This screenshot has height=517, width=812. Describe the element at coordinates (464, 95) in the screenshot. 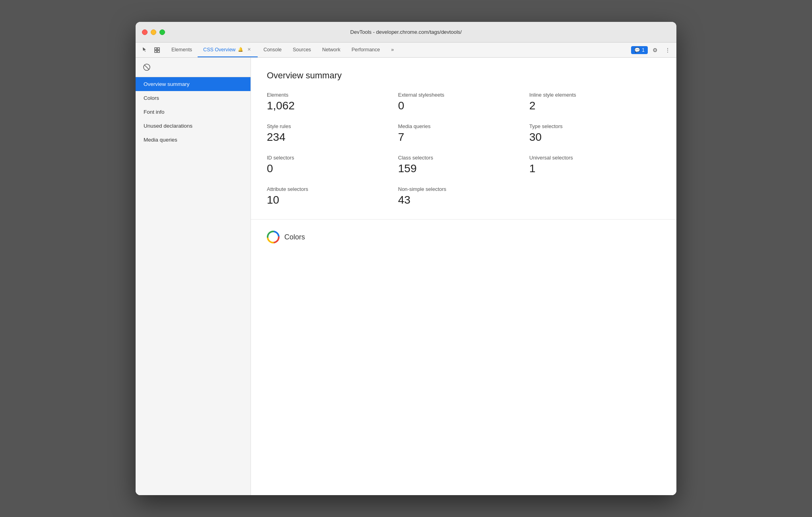

I see `stat-external-stylesheets-label: External stylesheets` at that location.